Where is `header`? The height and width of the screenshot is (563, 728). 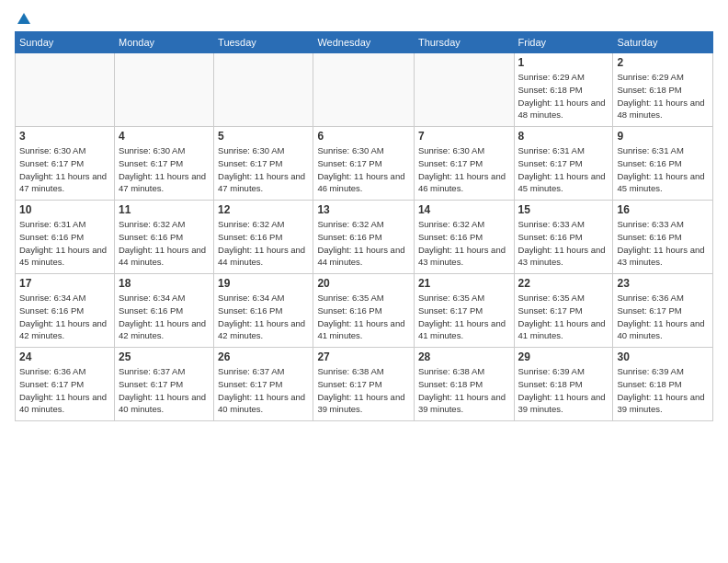
header is located at coordinates (364, 17).